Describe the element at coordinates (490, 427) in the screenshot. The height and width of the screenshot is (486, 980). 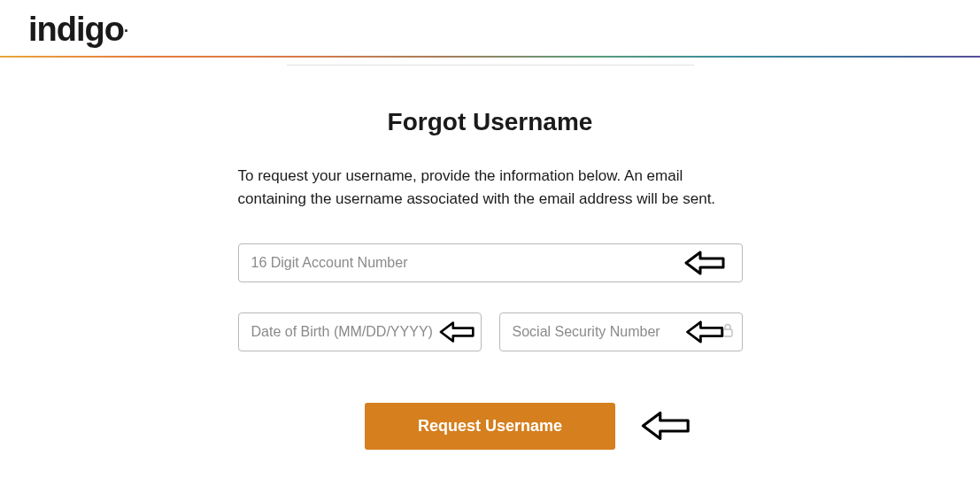
I see `request-username-button: Request Username` at that location.